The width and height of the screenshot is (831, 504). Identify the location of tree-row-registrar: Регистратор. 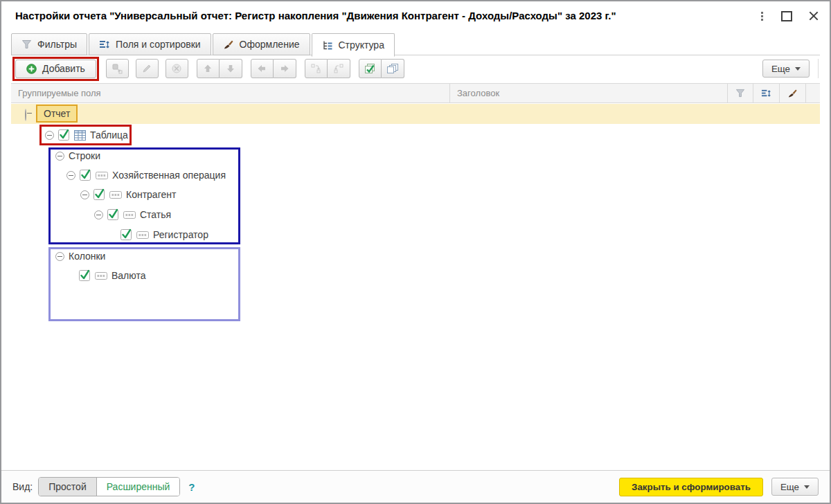
(165, 235).